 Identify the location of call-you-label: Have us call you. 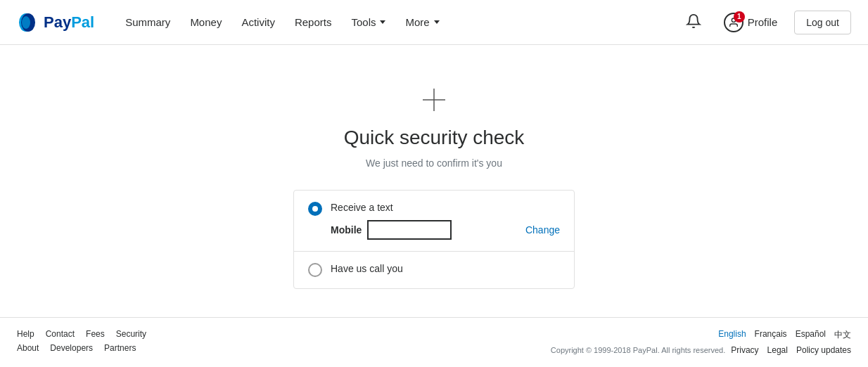
(445, 269).